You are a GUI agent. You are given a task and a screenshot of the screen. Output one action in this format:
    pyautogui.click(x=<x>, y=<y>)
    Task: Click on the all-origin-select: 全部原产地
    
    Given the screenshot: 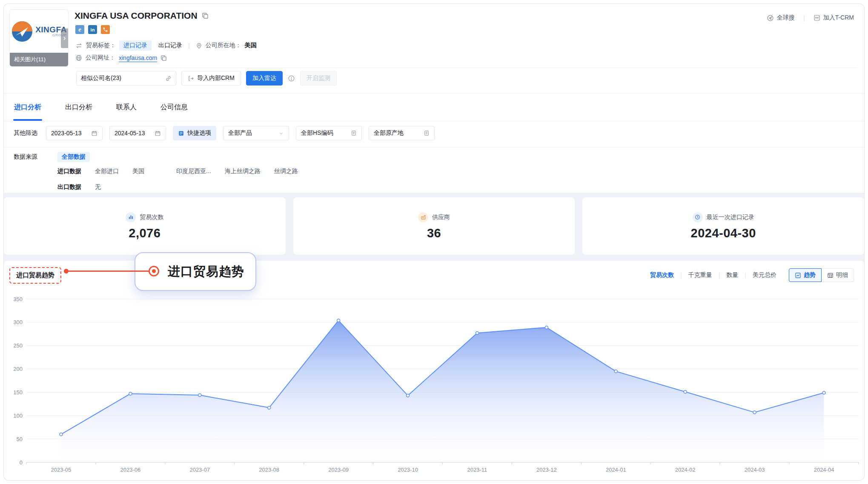 What is the action you would take?
    pyautogui.click(x=402, y=133)
    